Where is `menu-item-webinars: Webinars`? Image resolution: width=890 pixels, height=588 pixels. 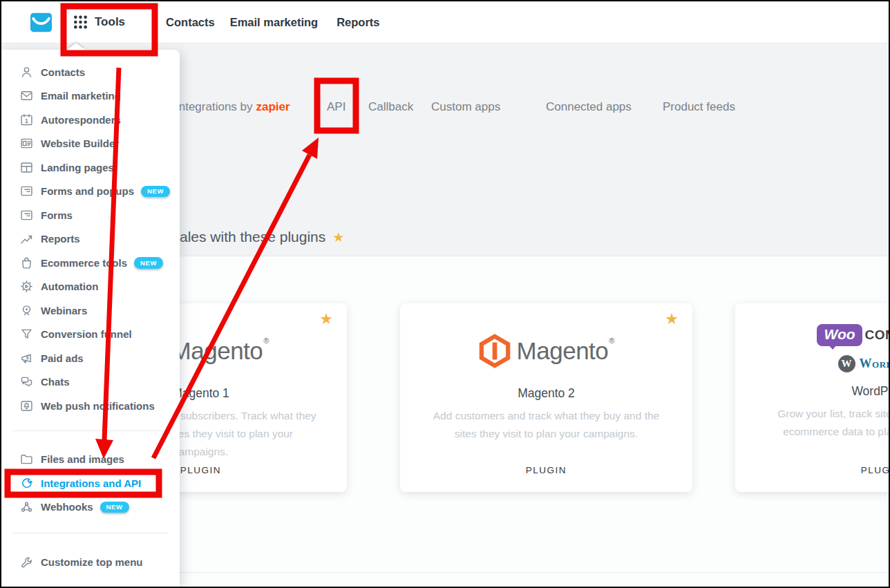 menu-item-webinars: Webinars is located at coordinates (91, 311).